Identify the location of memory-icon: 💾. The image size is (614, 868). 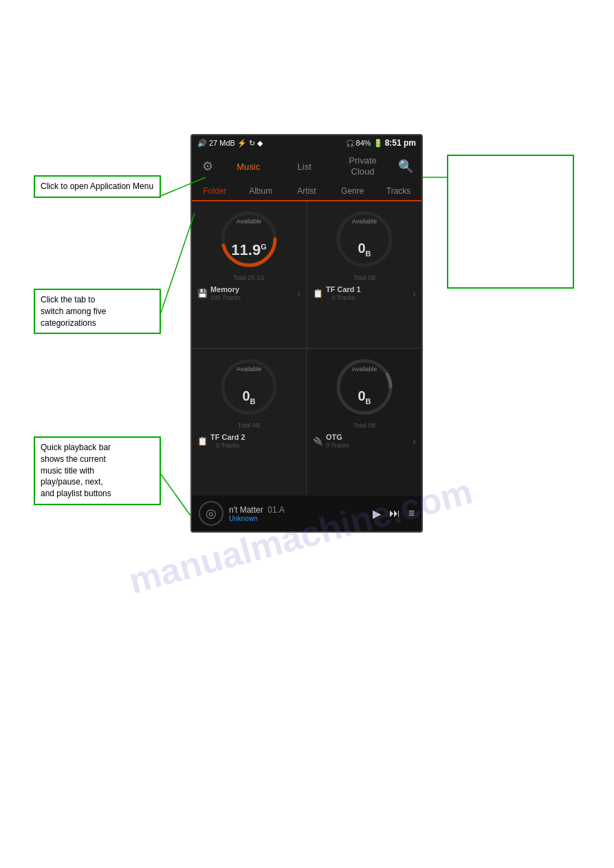
(202, 293).